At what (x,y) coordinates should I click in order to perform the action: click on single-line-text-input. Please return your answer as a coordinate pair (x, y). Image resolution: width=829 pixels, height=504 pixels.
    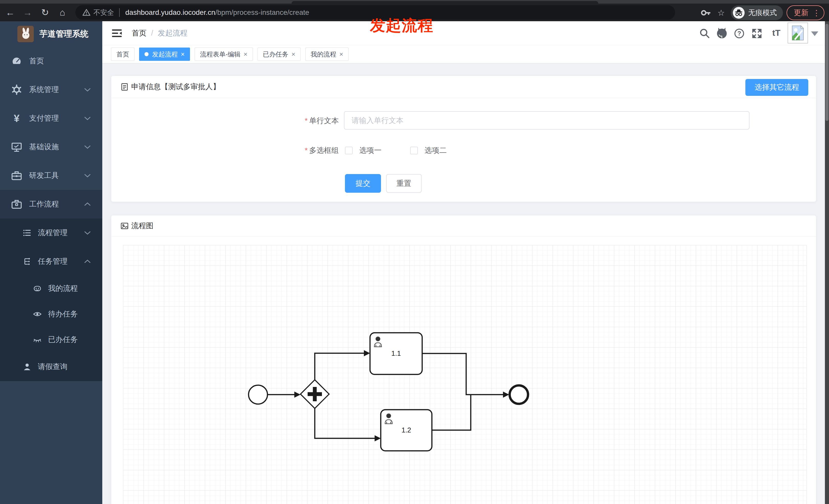
    Looking at the image, I should click on (547, 120).